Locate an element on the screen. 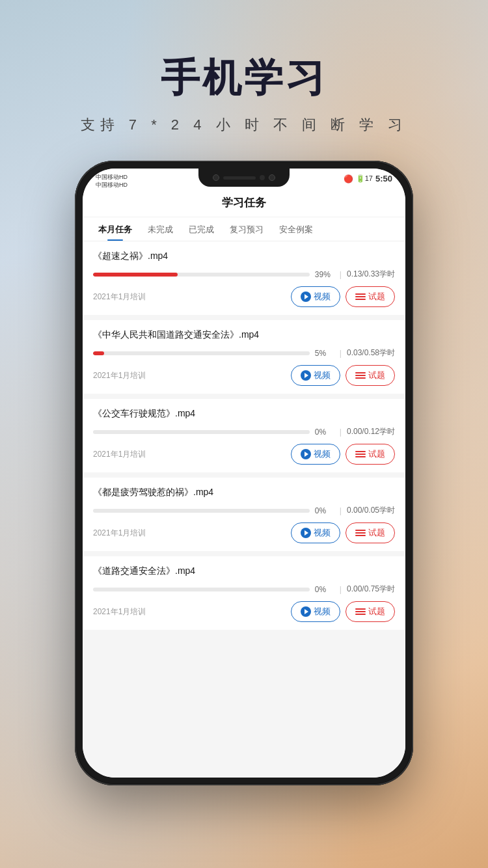  hours-4: 0.00/0.05学时 is located at coordinates (371, 510).